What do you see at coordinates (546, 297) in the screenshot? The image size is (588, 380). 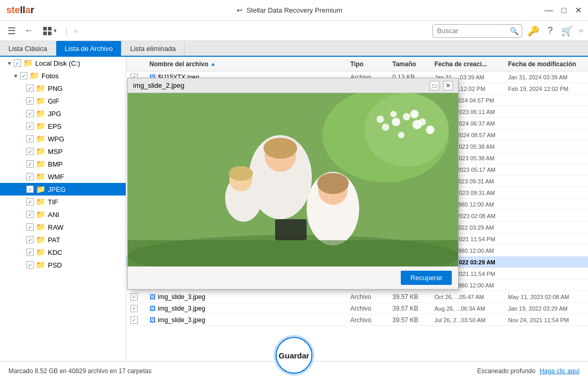 I see `file-modified: May 11, 2023 02:08 AM` at bounding box center [546, 297].